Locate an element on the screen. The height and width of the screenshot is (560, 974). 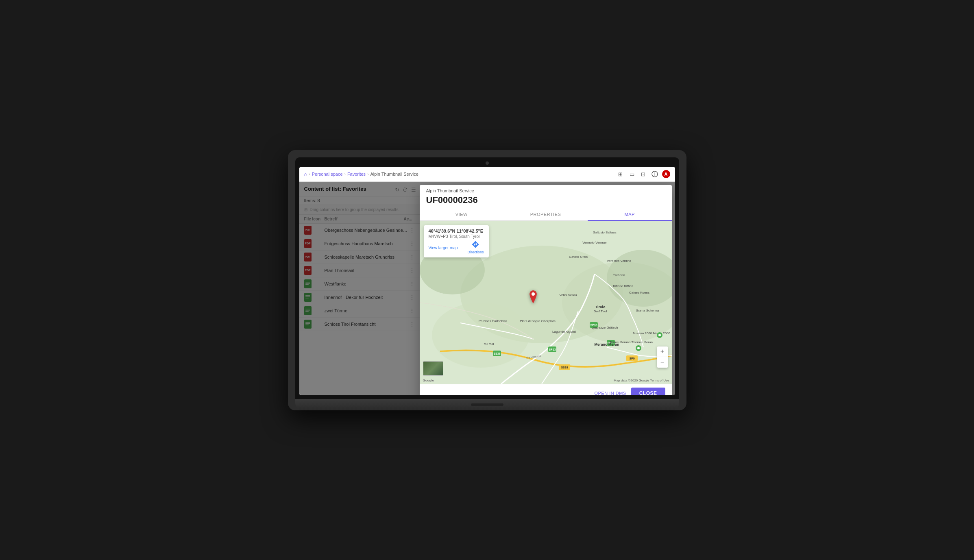
map-location-code: M4VW+P3 Tirol, South Tyrol is located at coordinates (456, 237).